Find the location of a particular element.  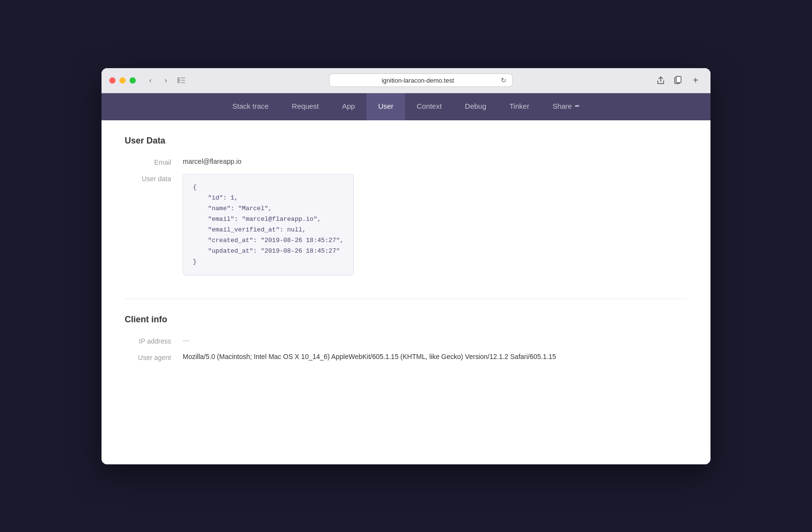

tab-tinker: Tinker is located at coordinates (519, 107).